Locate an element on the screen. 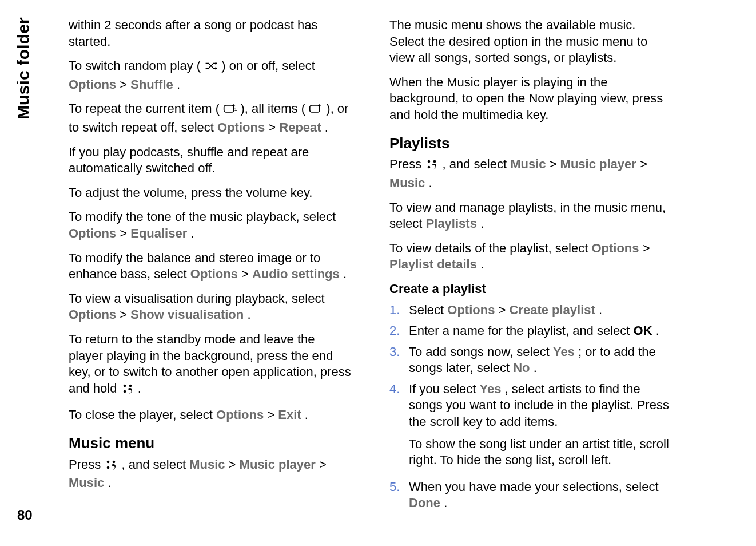 The height and width of the screenshot is (546, 756). heading-playlists: Playlists is located at coordinates (531, 144).